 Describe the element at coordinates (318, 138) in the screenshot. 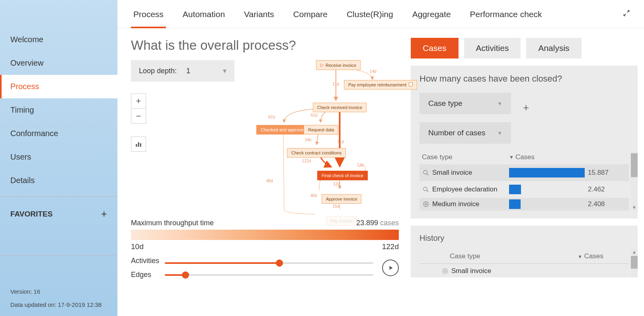

I see `process-diagram: ▷Receive invoice Pay employee reimbursem…` at that location.